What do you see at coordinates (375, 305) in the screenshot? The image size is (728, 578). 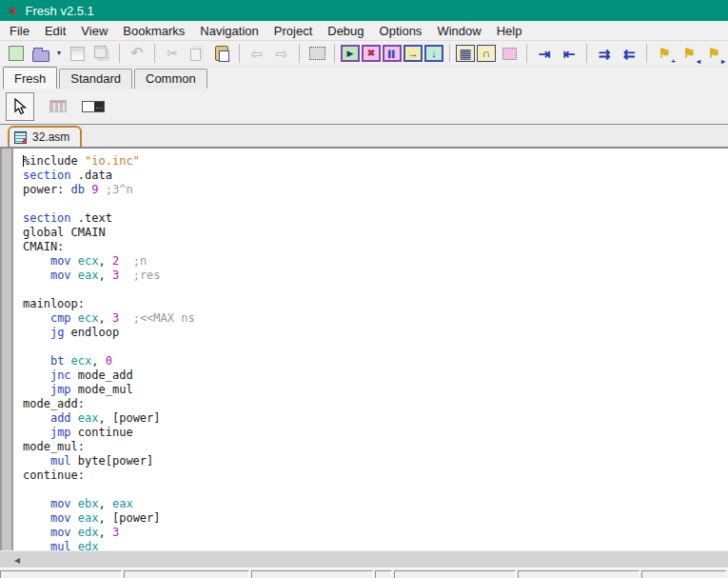 I see `code-line: mainloop:` at bounding box center [375, 305].